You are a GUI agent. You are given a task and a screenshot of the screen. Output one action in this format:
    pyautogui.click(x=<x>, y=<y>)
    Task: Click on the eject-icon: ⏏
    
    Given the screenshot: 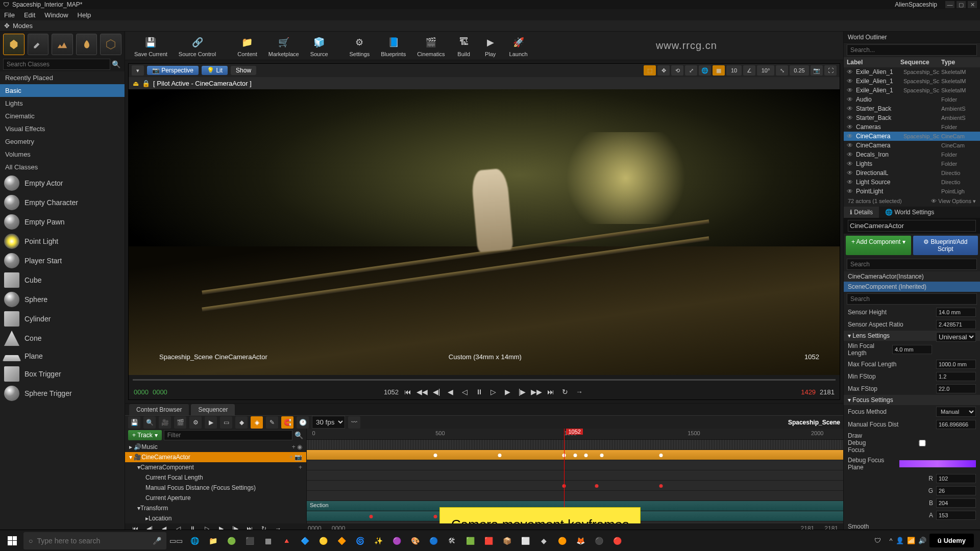 What is the action you would take?
    pyautogui.click(x=136, y=84)
    